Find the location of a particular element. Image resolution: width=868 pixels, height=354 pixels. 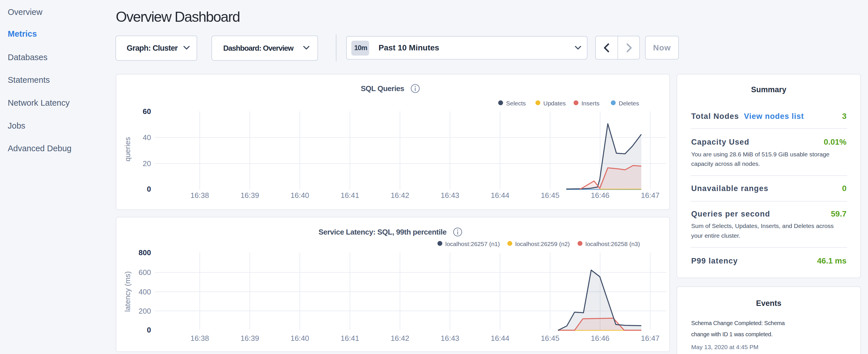

svg-text: 600 is located at coordinates (145, 272).